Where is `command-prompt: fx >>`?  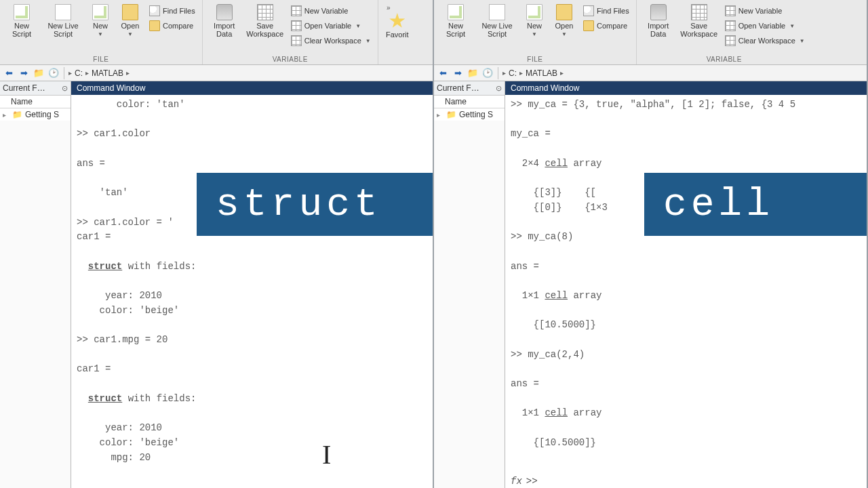
command-prompt: fx >> is located at coordinates (686, 481).